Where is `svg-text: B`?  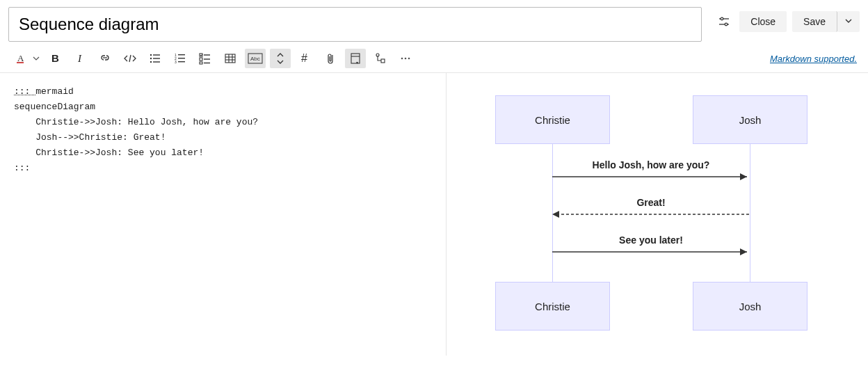 svg-text: B is located at coordinates (56, 58).